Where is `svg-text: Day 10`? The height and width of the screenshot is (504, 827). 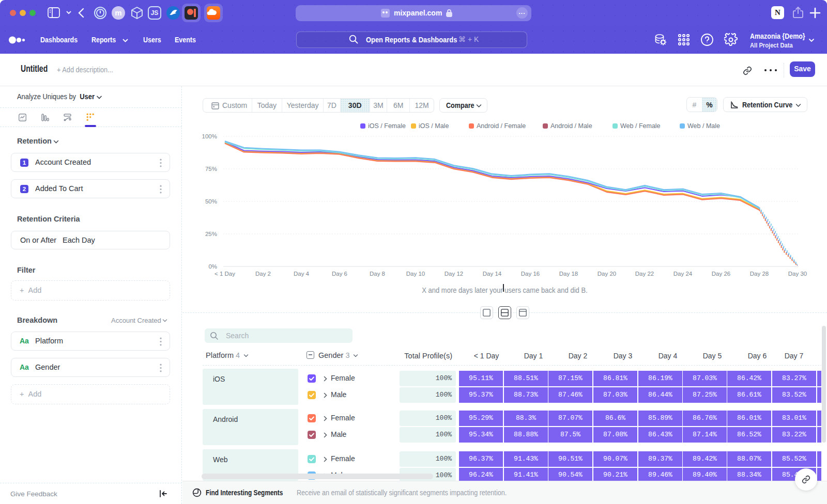
svg-text: Day 10 is located at coordinates (416, 274).